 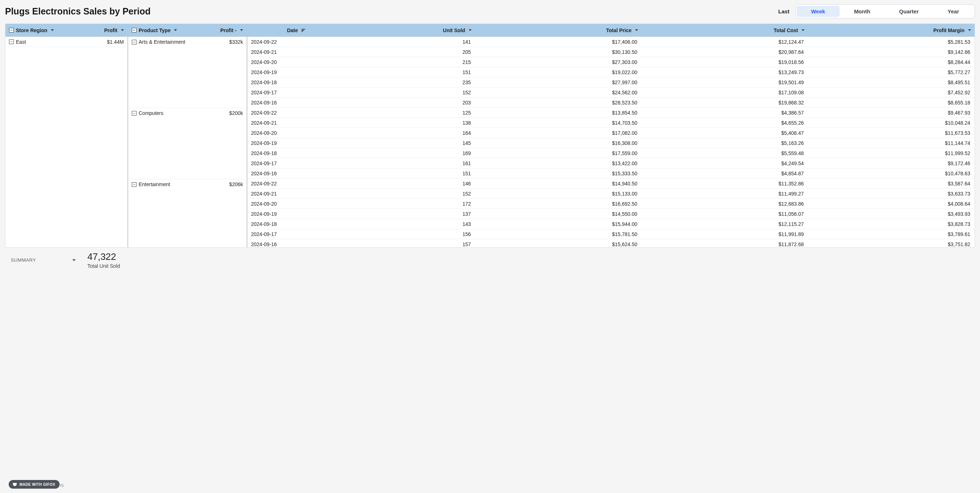 What do you see at coordinates (725, 42) in the screenshot?
I see `cell-total-cost: $12,124.47` at bounding box center [725, 42].